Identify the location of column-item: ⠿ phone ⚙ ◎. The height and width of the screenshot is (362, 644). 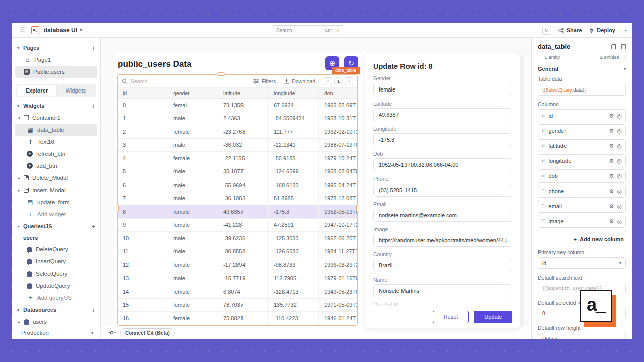
(582, 191).